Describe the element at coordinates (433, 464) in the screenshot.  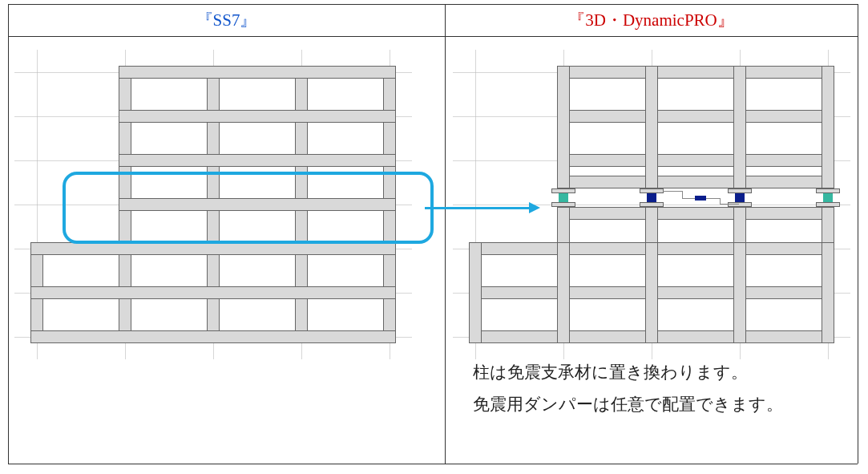
I see `table-bottom-border` at that location.